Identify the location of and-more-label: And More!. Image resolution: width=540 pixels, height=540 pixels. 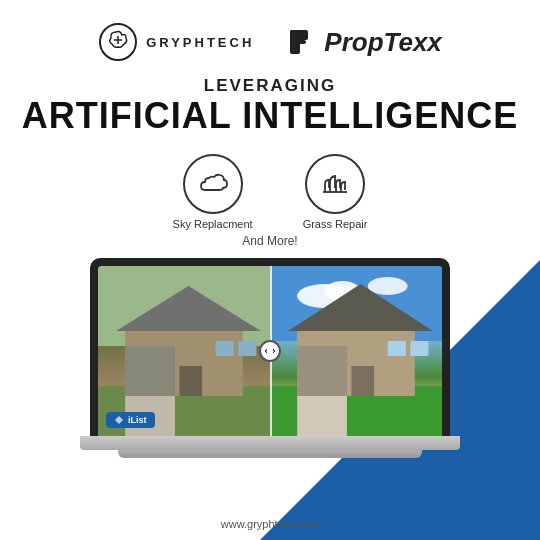
(270, 241).